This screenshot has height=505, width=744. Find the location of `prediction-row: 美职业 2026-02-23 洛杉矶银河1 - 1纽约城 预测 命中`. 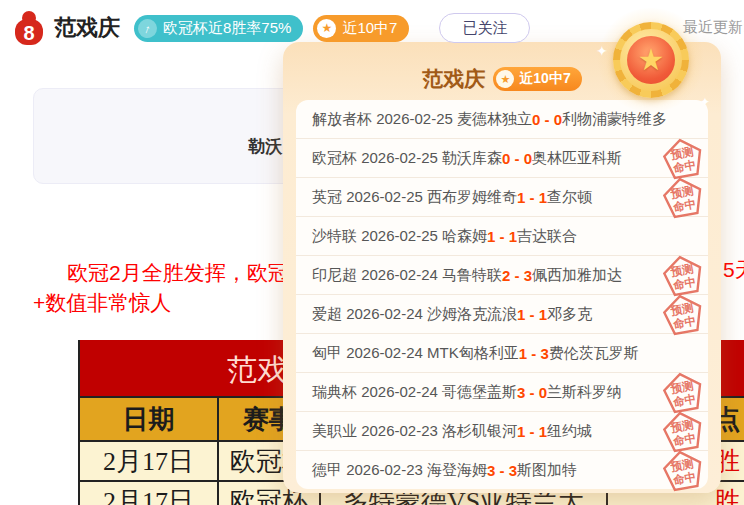

prediction-row: 美职业 2026-02-23 洛杉矶银河1 - 1纽约城 预测 命中 is located at coordinates (502, 432).